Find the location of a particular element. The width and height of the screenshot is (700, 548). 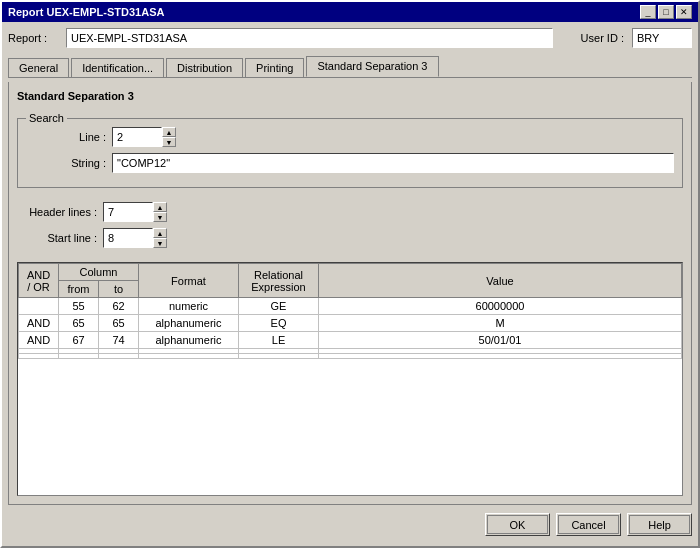

header-lines-spin-up: ▲ is located at coordinates (160, 207).